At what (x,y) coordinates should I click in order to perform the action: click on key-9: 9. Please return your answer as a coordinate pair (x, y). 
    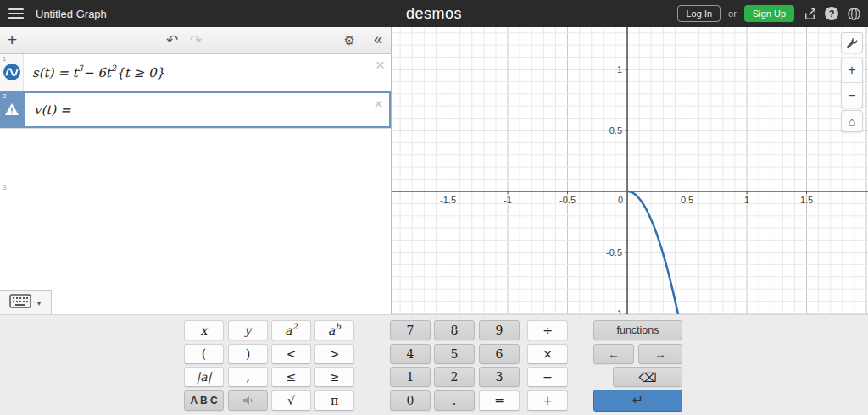
    Looking at the image, I should click on (499, 330).